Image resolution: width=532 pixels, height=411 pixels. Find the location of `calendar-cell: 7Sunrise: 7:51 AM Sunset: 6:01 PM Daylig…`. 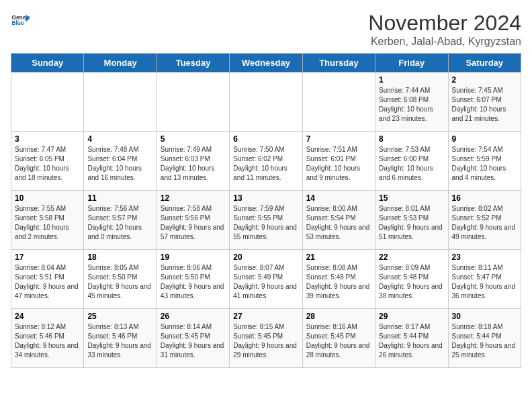

calendar-cell: 7Sunrise: 7:51 AM Sunset: 6:01 PM Daylig… is located at coordinates (339, 161).